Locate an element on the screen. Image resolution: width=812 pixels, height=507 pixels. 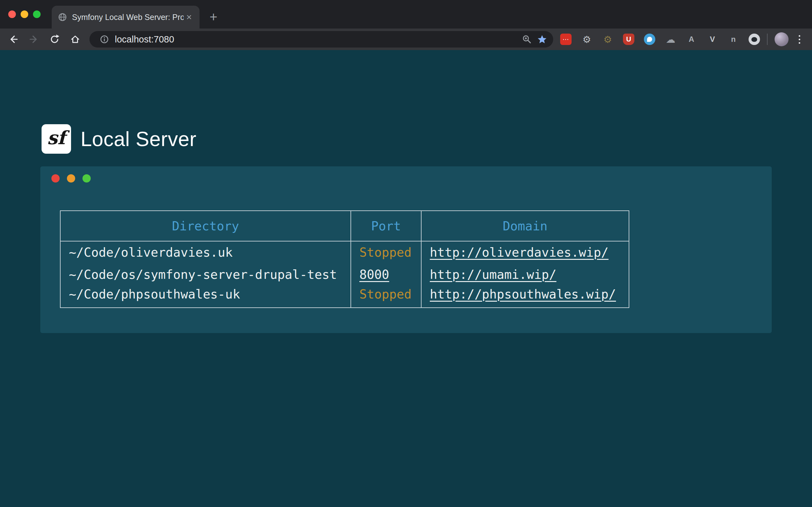
ublock-extension-icon: U is located at coordinates (629, 39).